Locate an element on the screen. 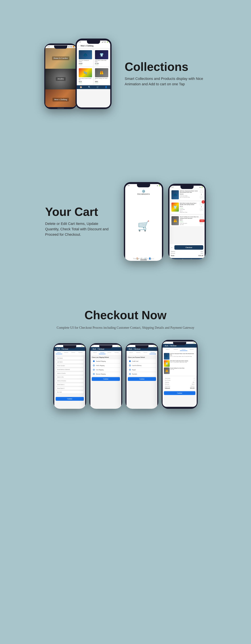  payment-cod-label: Cash On Delivery is located at coordinates (137, 366).